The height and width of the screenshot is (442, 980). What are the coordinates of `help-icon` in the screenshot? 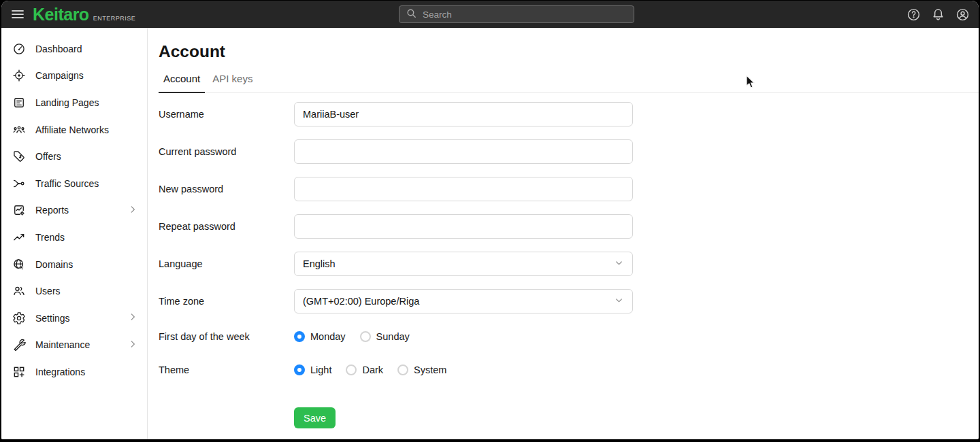 It's located at (913, 15).